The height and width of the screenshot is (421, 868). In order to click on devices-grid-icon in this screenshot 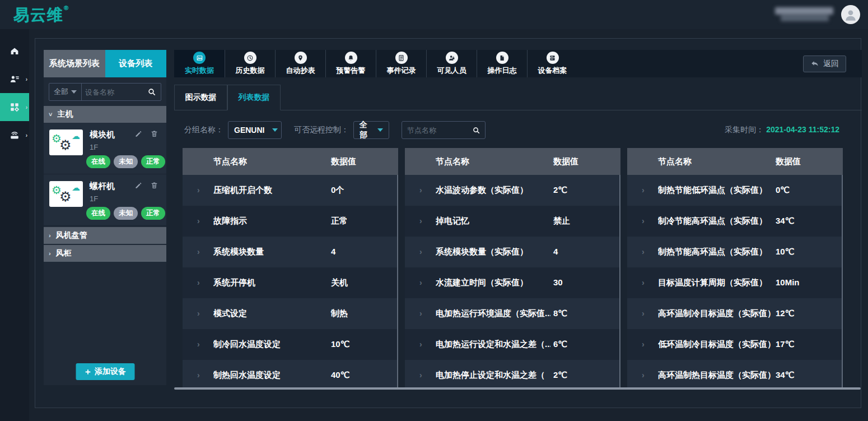, I will do `click(15, 107)`.